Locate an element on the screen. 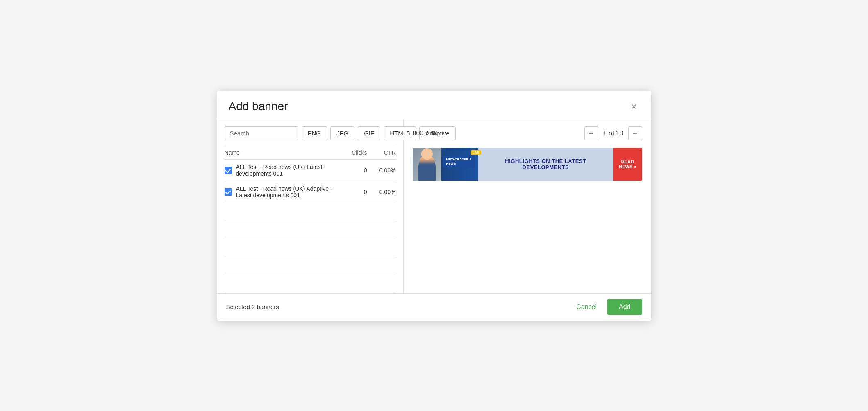 Image resolution: width=868 pixels, height=411 pixels. person-head is located at coordinates (427, 154).